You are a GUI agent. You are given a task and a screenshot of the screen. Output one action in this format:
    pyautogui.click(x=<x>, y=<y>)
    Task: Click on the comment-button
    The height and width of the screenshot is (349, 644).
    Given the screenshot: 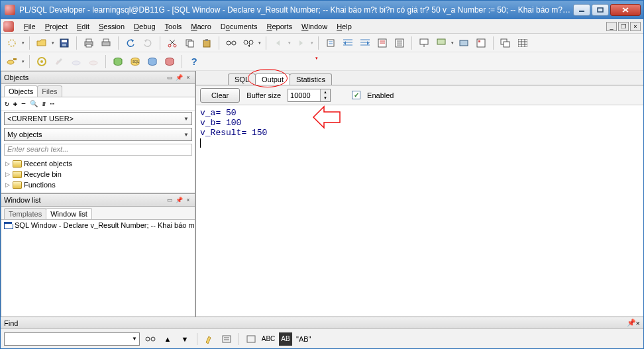 What is the action you would take?
    pyautogui.click(x=382, y=43)
    